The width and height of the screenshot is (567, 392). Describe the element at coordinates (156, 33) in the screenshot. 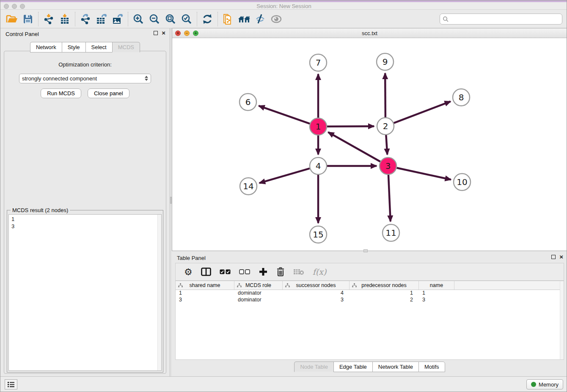

I see `control-panel-float-icon` at that location.